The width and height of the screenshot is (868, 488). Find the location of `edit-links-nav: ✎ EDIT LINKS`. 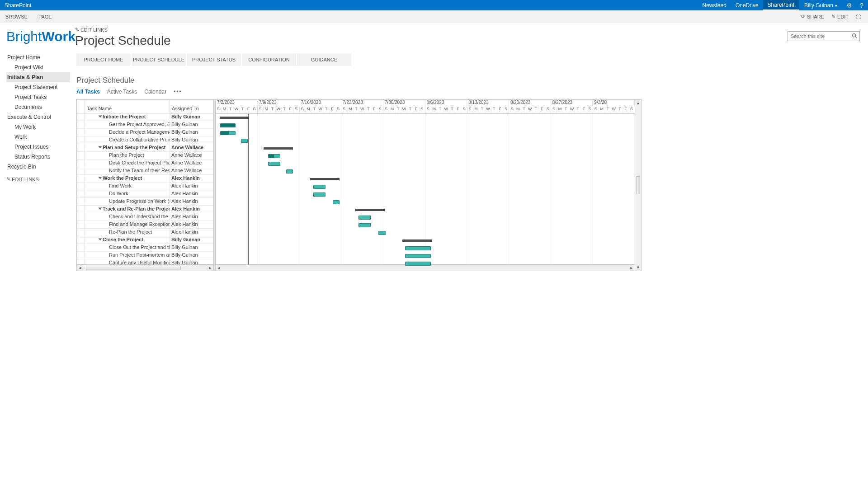

edit-links-nav: ✎ EDIT LINKS is located at coordinates (38, 179).